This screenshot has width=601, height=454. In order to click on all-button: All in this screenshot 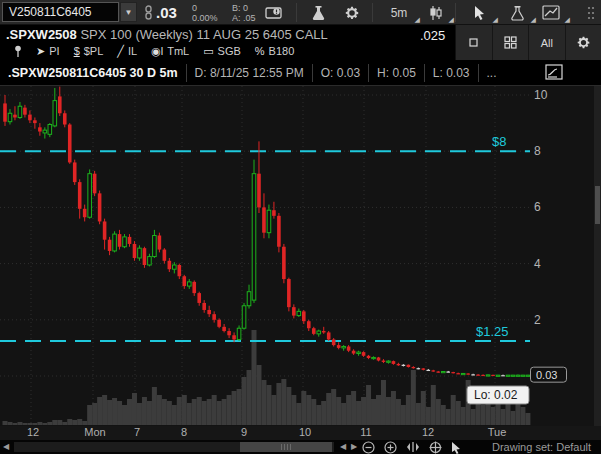, I will do `click(546, 42)`.